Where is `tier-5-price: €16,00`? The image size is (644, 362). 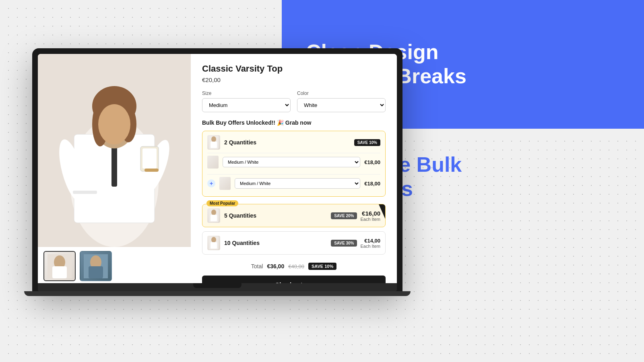
tier-5-price: €16,00 is located at coordinates (370, 213).